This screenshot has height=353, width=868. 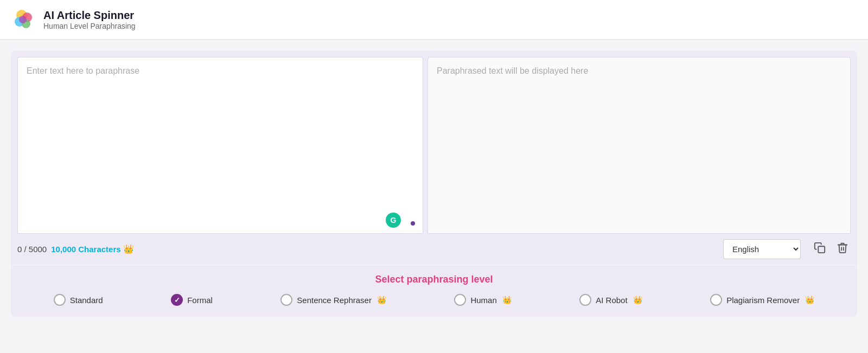 I want to click on dot-indicator, so click(x=413, y=223).